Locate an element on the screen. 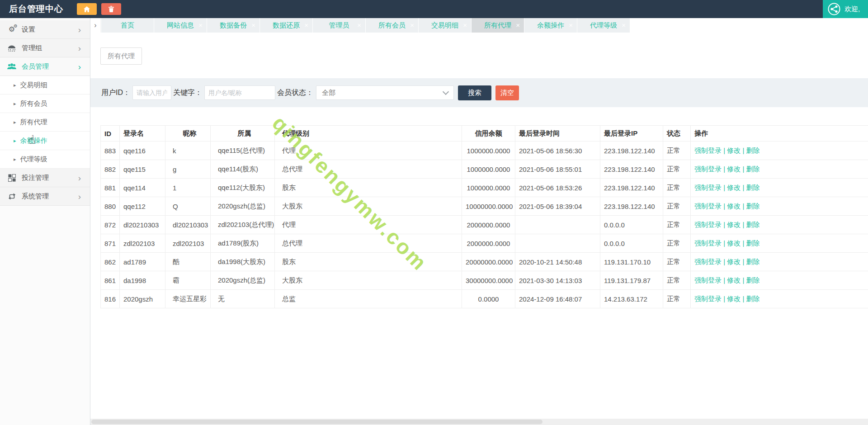 The image size is (868, 425). col-header-3: 所属 is located at coordinates (243, 134).